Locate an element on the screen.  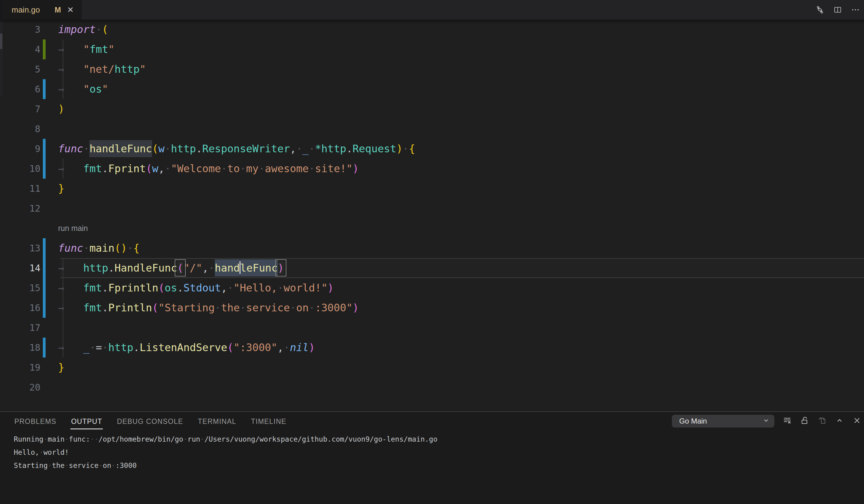
code-text: → _·=·http.ListenAndServe(":3000",·nil) is located at coordinates (178, 347).